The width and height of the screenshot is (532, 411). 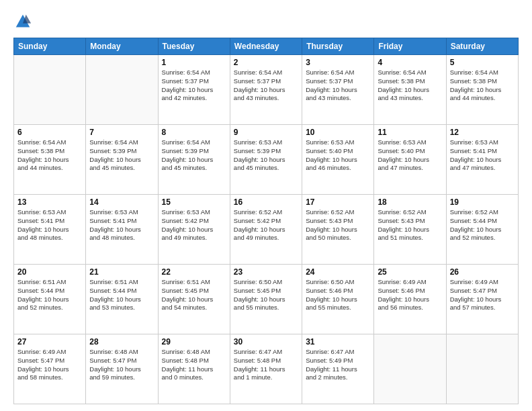 What do you see at coordinates (339, 230) in the screenshot?
I see `calendar-cell: 17Sunrise: 6:52 AM Sunset: 5:43 PM Dayli…` at bounding box center [339, 230].